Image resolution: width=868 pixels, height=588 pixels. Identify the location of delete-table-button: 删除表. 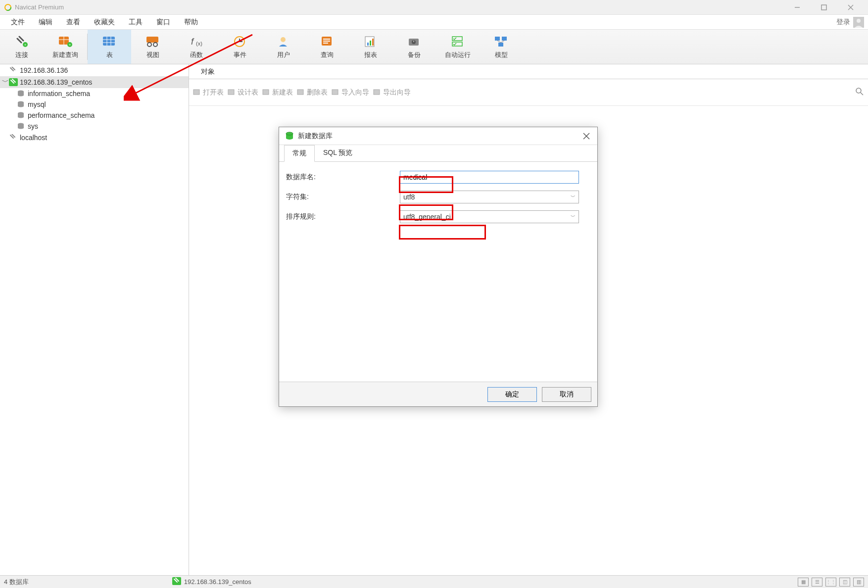
(312, 93).